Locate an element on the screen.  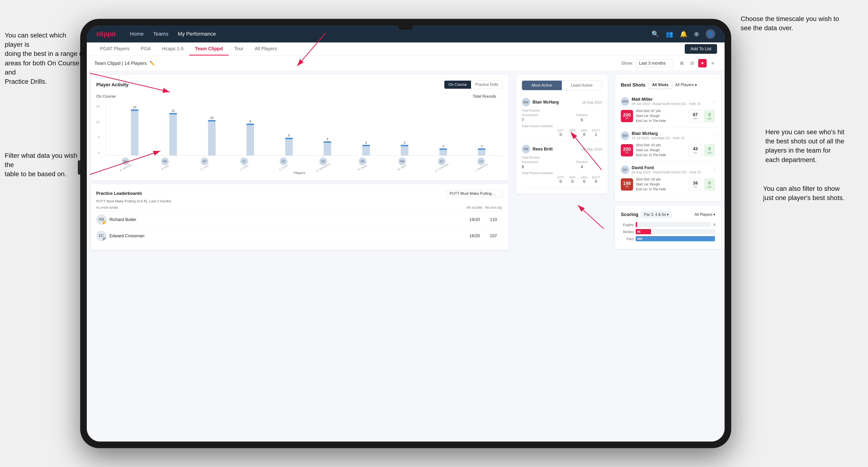
leaderboard-subtitle: PUTT Must Make Putting (3-6 ft), Last 3 … is located at coordinates (300, 201).